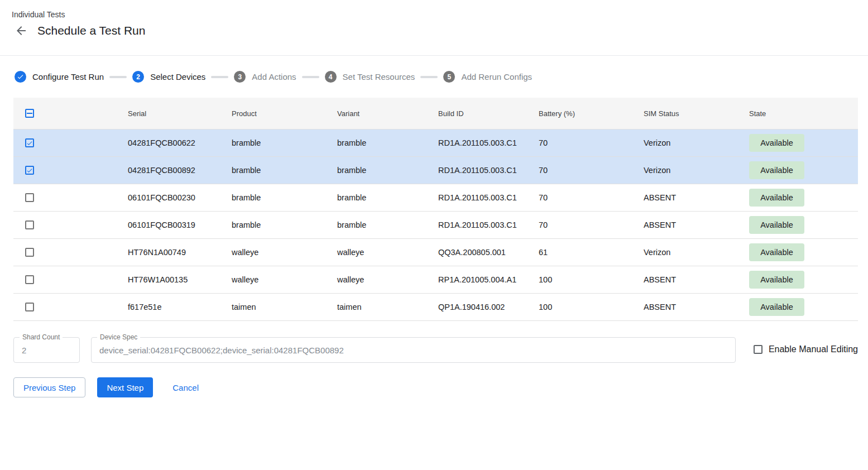 The image size is (868, 470). I want to click on table-row: f617e51e taimen taimen QP1A.190416.002 1…, so click(435, 307).